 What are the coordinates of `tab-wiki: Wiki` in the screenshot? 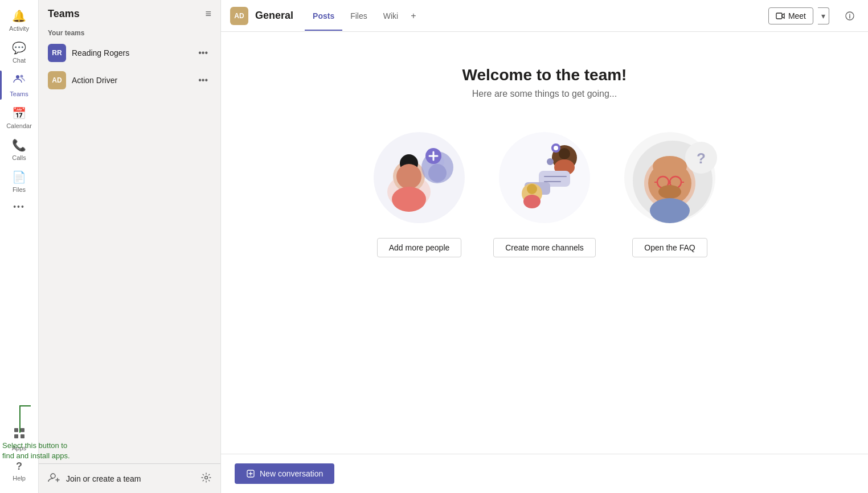 It's located at (391, 17).